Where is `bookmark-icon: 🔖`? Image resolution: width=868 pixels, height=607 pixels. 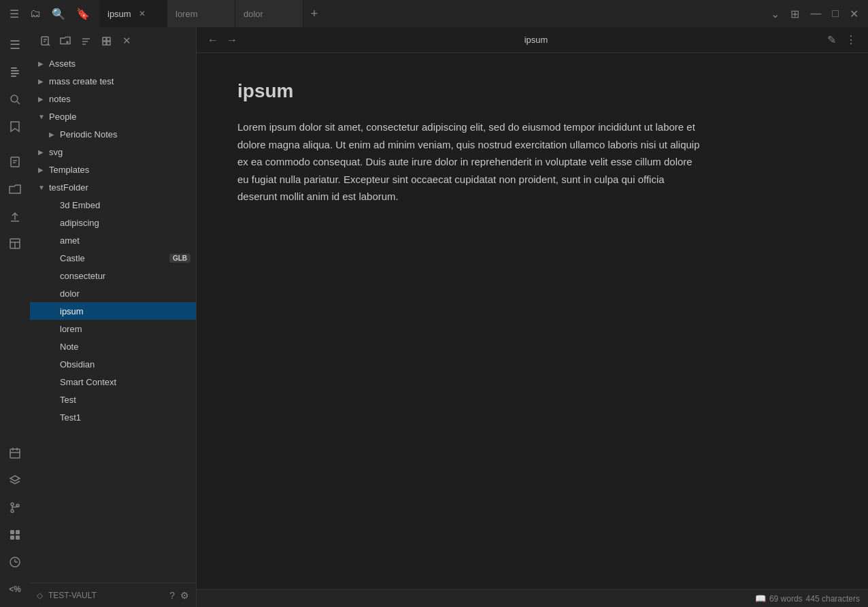 bookmark-icon: 🔖 is located at coordinates (83, 14).